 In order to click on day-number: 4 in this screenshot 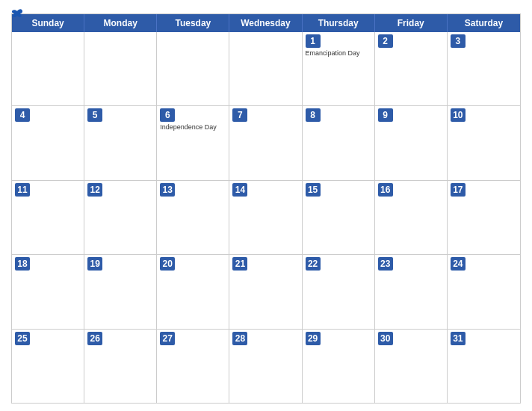, I will do `click(22, 115)`.